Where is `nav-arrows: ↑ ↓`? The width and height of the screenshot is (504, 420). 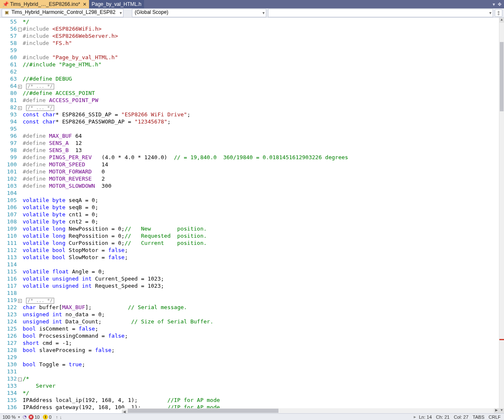 nav-arrows: ↑ ↓ is located at coordinates (59, 417).